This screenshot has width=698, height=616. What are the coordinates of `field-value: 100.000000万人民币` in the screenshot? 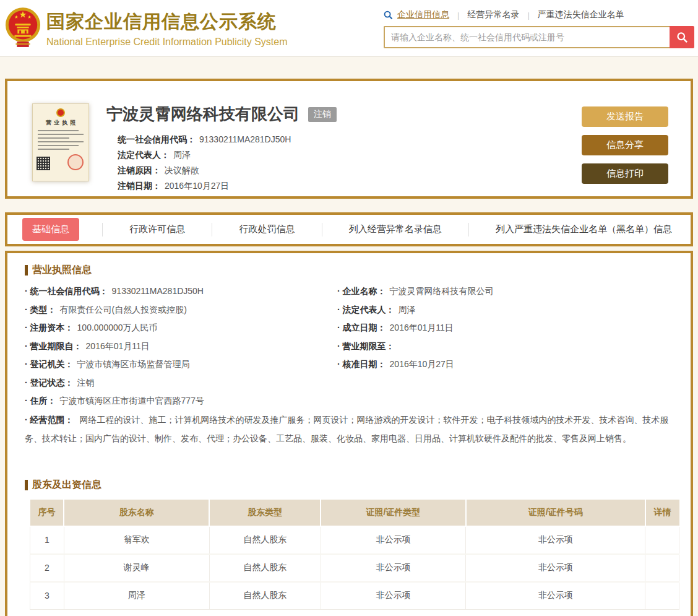 It's located at (118, 328).